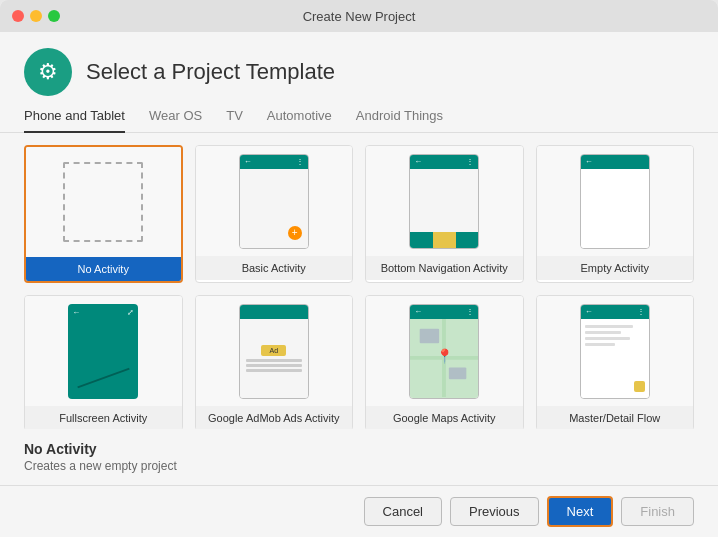 This screenshot has width=718, height=537. I want to click on notes-fab-icon, so click(640, 386).